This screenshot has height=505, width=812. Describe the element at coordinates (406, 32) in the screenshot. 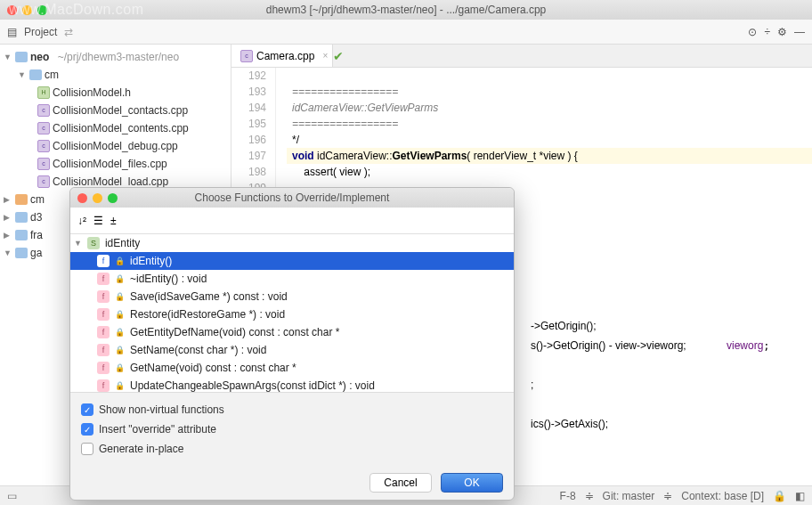

I see `project-toolbar: ▤ Project ⇄ ⊙ ÷ ⚙ —` at that location.